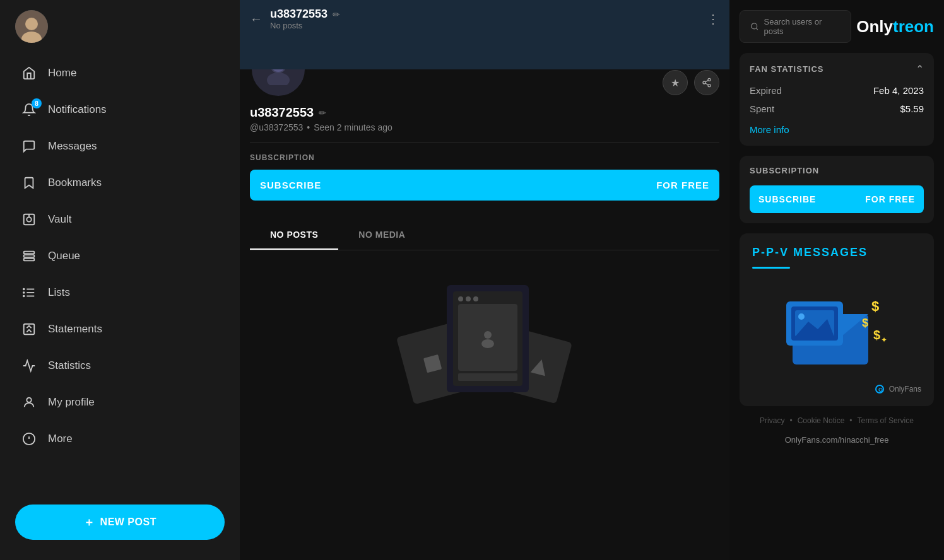 Image resolution: width=944 pixels, height=560 pixels. I want to click on sidebar-item-myprofile: My profile, so click(120, 402).